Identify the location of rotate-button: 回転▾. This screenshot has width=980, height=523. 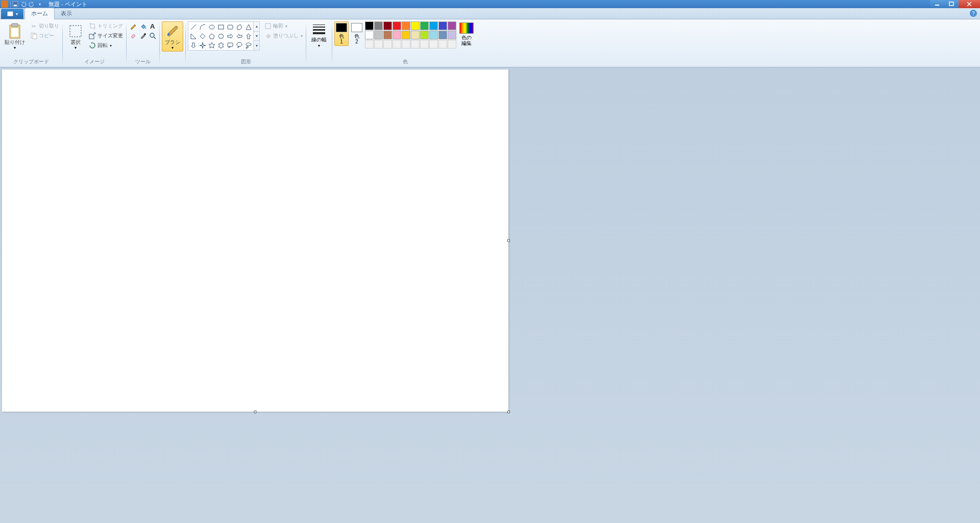
(106, 45).